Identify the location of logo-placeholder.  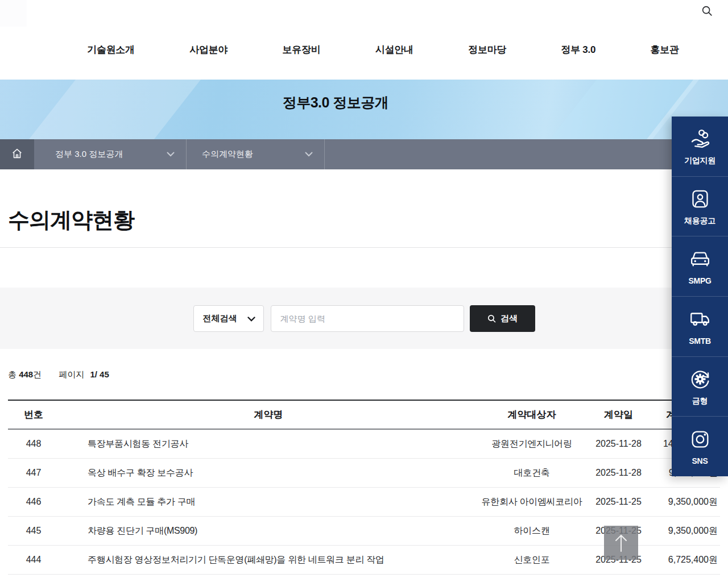
(14, 14).